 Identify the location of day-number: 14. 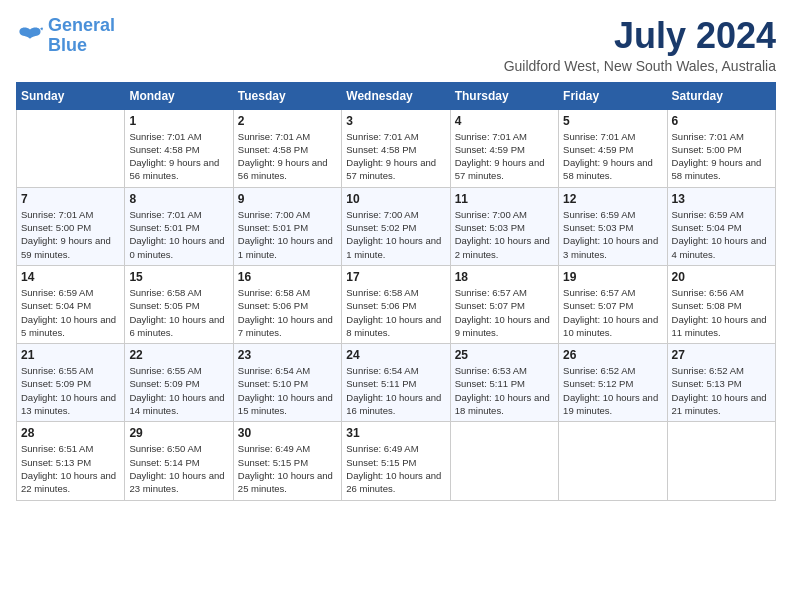
(70, 277).